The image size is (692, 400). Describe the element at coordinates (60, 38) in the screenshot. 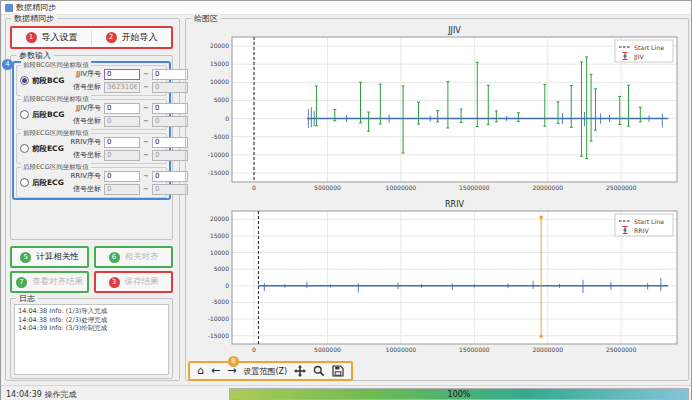

I see `import-settings-label: 导入设置` at that location.